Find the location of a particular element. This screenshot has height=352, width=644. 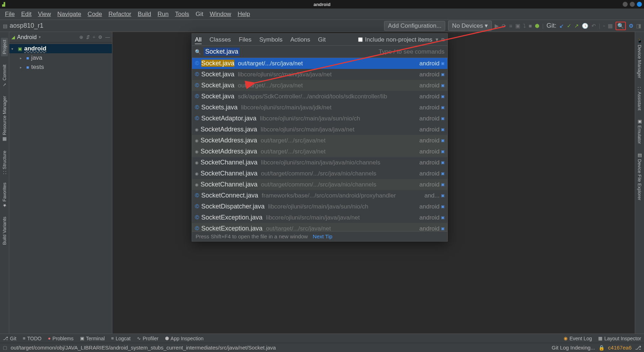

bottombar-logcat: ≡Logcat is located at coordinates (121, 339).